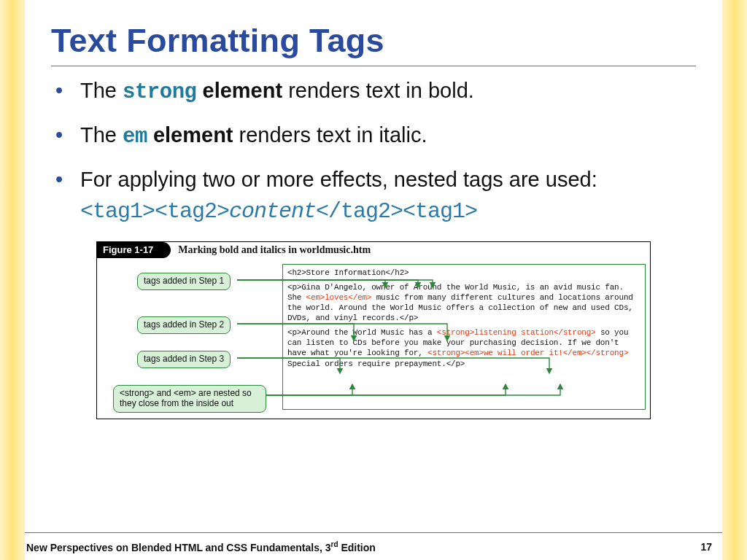  Describe the element at coordinates (190, 399) in the screenshot. I see `annot-nested: <strong> and <em> are nested so they clo…` at that location.